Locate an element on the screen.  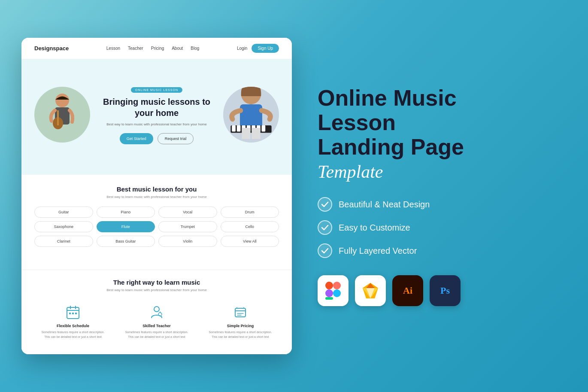
lesson-tag-bass-guitar: Bass Guitar is located at coordinates (126, 241).